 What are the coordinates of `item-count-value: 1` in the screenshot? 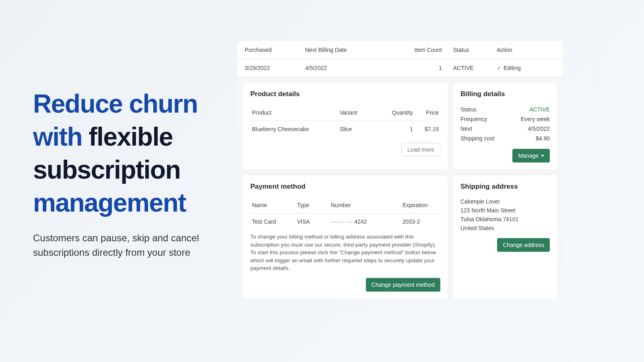 It's located at (426, 68).